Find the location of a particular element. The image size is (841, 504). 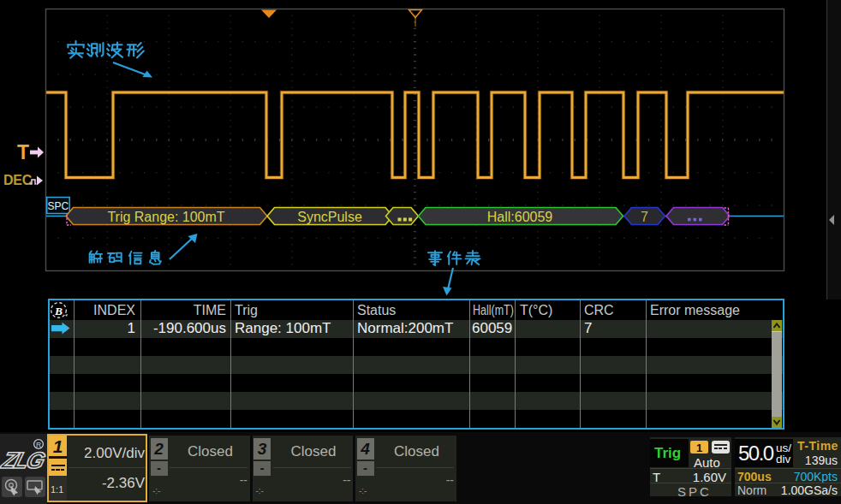

svg-text: SyncPulse is located at coordinates (330, 217).